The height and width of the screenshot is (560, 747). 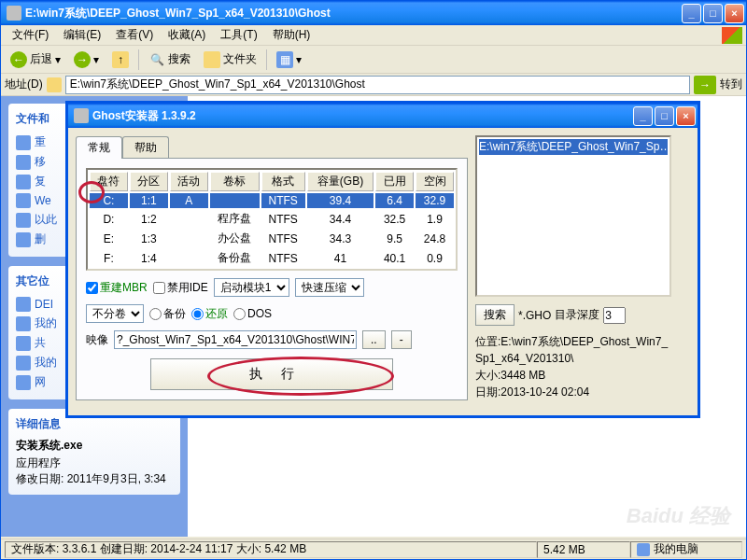 I want to click on right-column: E:\win7系统\DEEP_Ghost_Win7_Sp… 搜索 *.GHO 目…, so click(x=573, y=268).